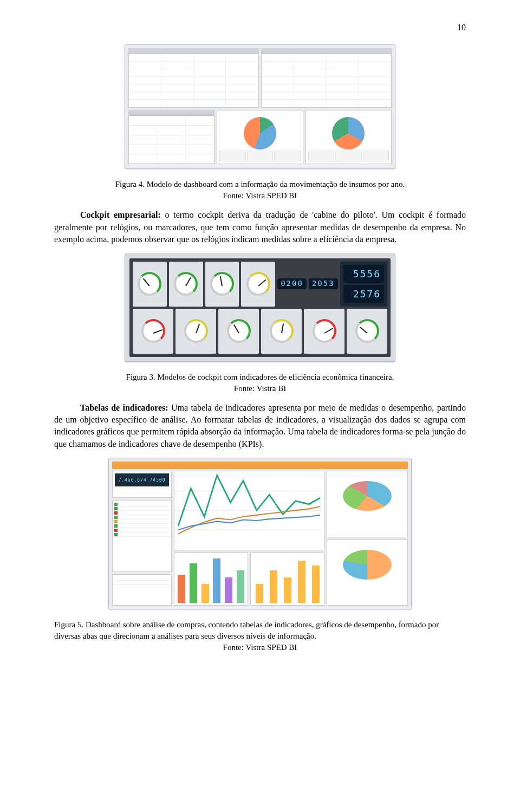  Describe the element at coordinates (364, 274) in the screenshot. I see `lcd-display: 5556` at that location.